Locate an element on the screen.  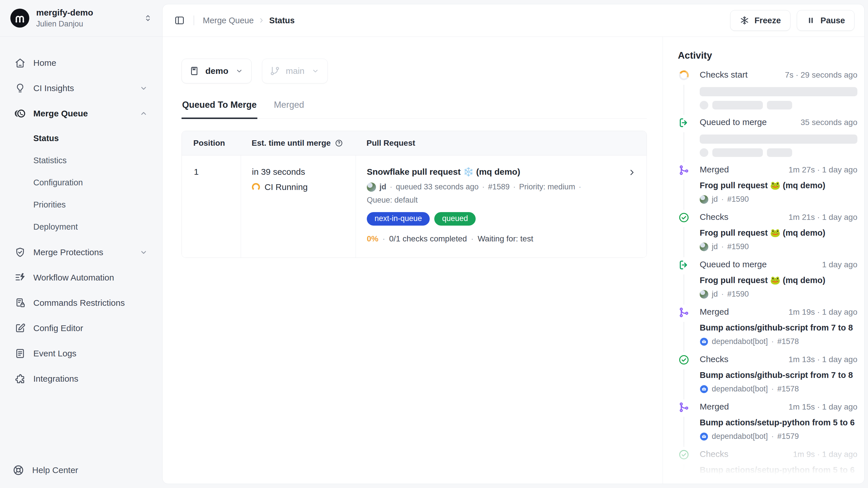
home-icon is located at coordinates (20, 63).